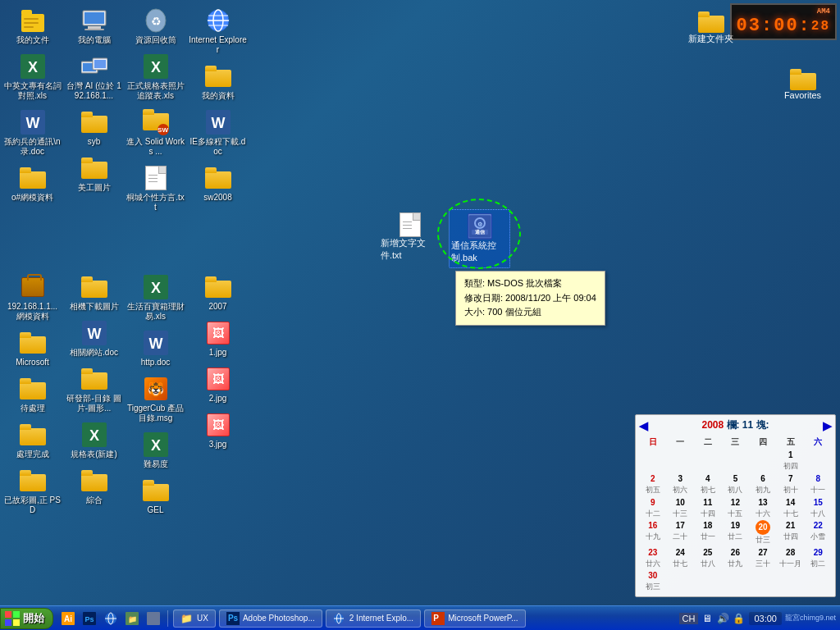  I want to click on desktop-icon-art-images: 美工圖片, so click(94, 174).